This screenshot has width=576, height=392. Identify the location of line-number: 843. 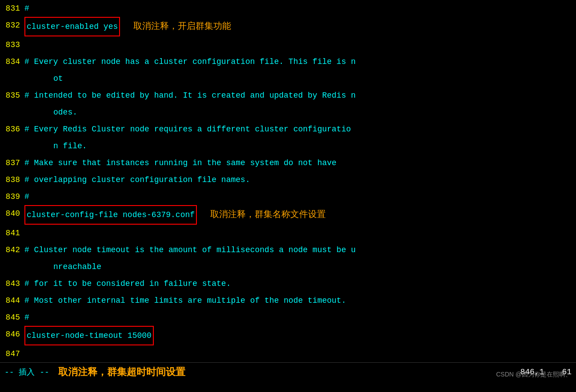
(12, 284).